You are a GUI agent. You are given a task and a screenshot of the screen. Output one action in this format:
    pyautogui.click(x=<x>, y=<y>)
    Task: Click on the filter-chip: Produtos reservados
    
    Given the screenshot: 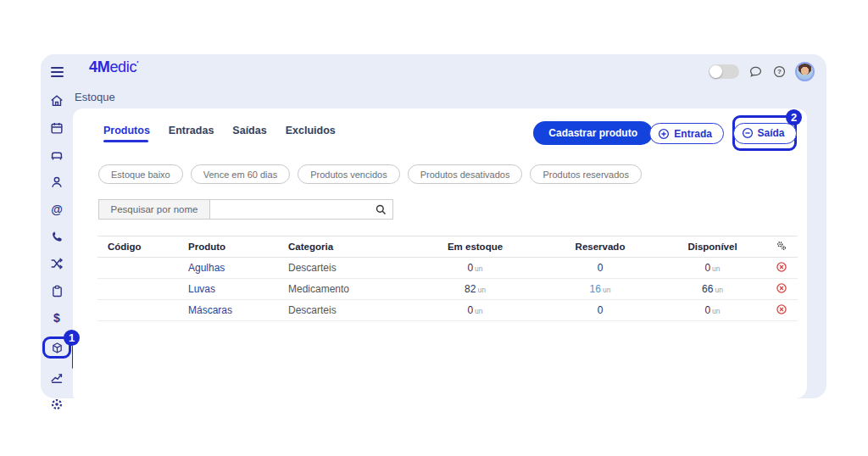 What is the action you would take?
    pyautogui.click(x=586, y=175)
    